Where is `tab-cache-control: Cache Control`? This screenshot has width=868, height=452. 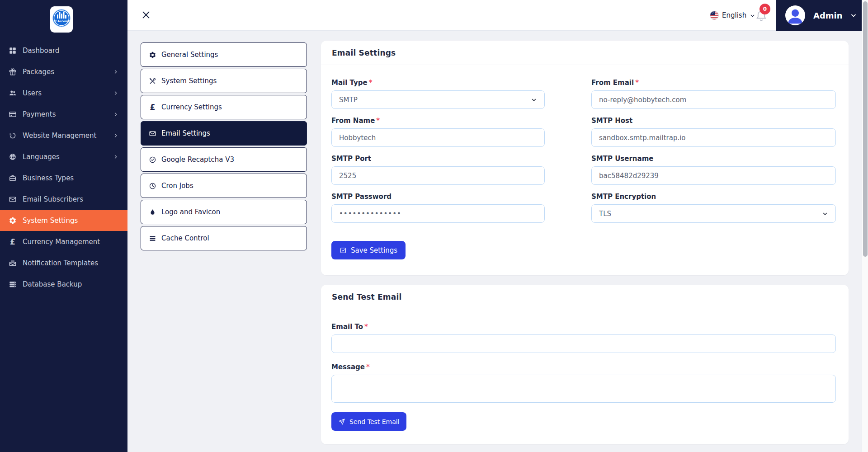 tab-cache-control: Cache Control is located at coordinates (224, 238).